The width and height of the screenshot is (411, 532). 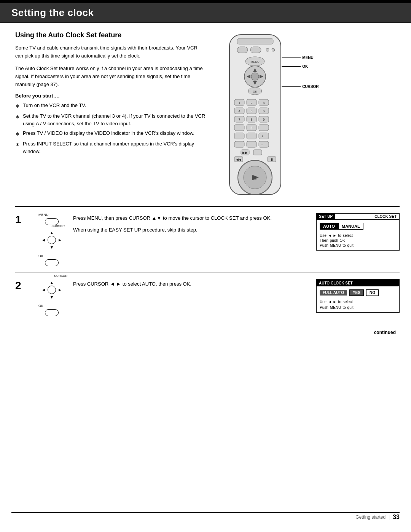 What do you see at coordinates (371, 517) in the screenshot?
I see `getting-started-text: Getting started` at bounding box center [371, 517].